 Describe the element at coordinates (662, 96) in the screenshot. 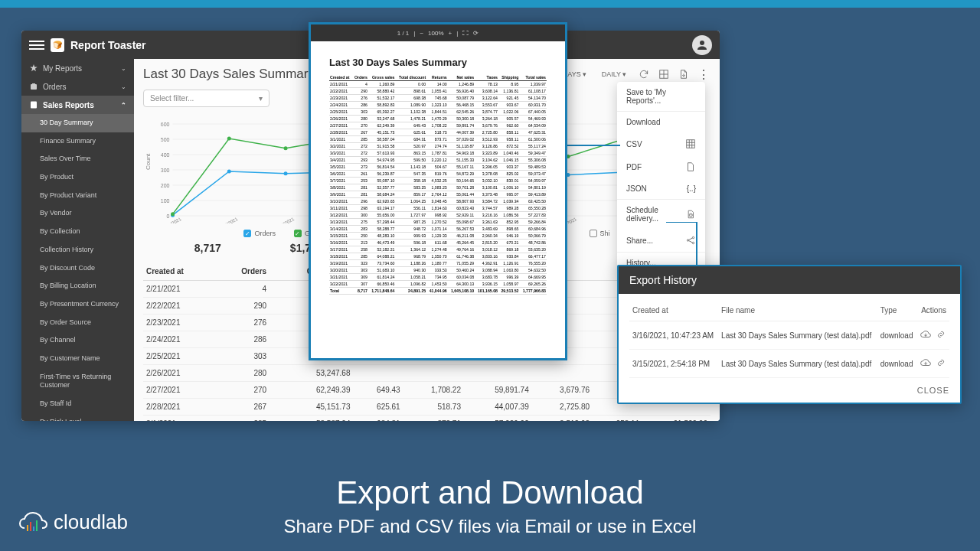

I see `menu-save: Save to 'My Reports'...` at that location.